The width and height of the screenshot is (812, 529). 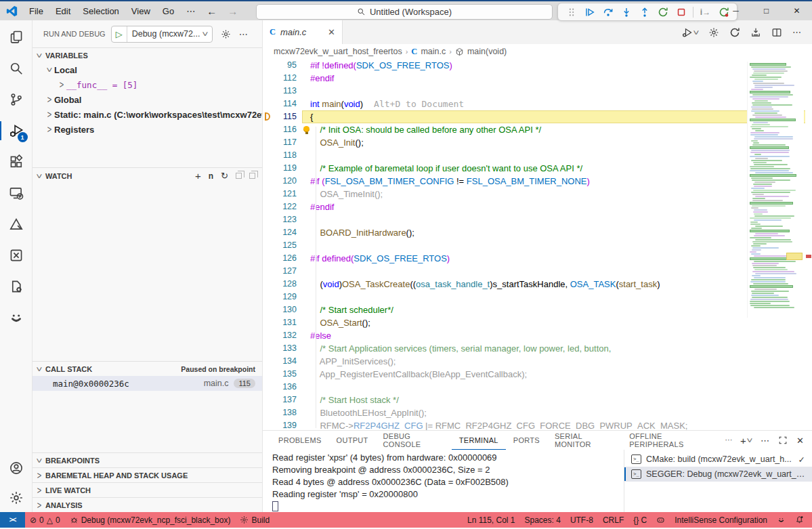 What do you see at coordinates (538, 91) in the screenshot?
I see `code-line-113: 113` at bounding box center [538, 91].